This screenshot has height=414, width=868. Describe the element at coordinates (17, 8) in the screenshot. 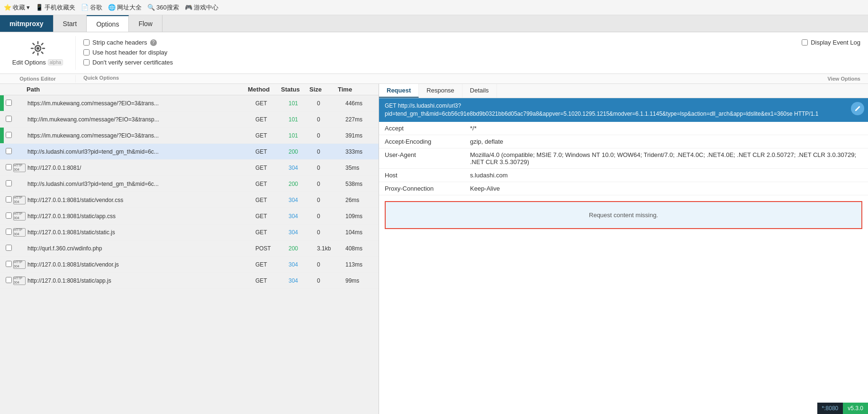

I see `bookmark-star: ⭐ 收藏 ▾` at that location.